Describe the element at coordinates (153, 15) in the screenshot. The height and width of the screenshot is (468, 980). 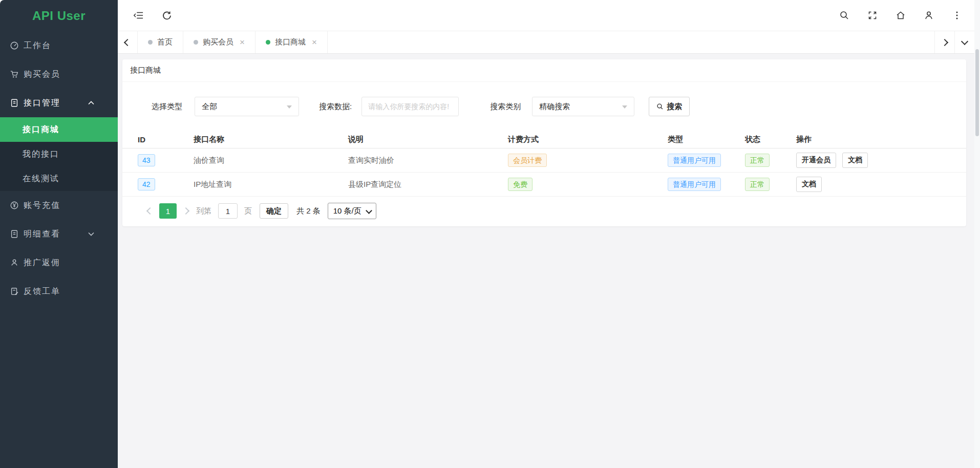
I see `topbar-left-icons` at that location.